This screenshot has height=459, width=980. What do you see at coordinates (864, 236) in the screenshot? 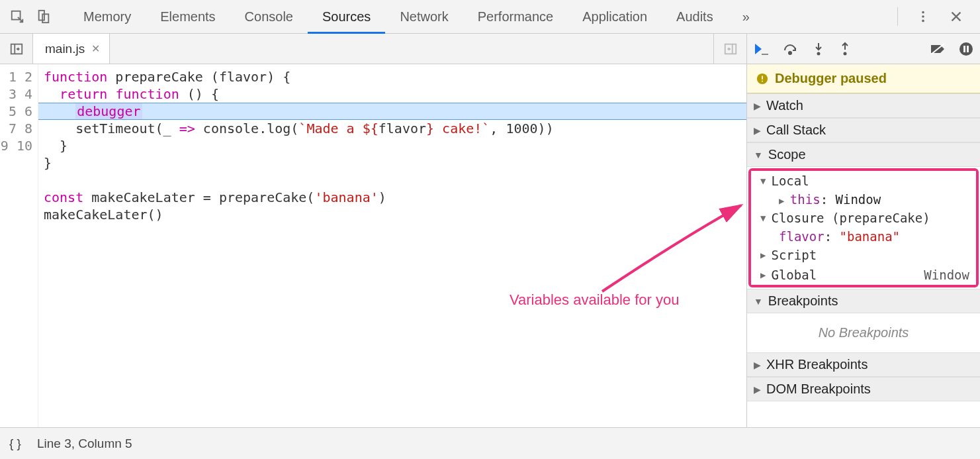
I see `scope-closure-flavor: flavor: "banana"` at bounding box center [864, 236].